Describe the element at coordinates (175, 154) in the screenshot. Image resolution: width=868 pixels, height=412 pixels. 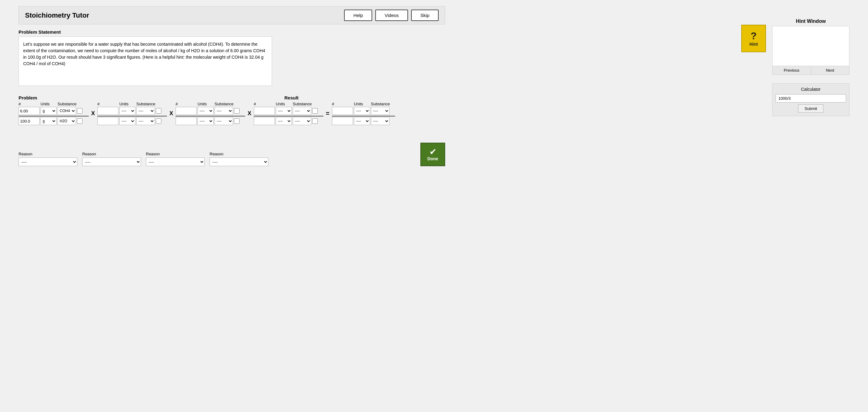
I see `reason-label-3: Reason` at that location.